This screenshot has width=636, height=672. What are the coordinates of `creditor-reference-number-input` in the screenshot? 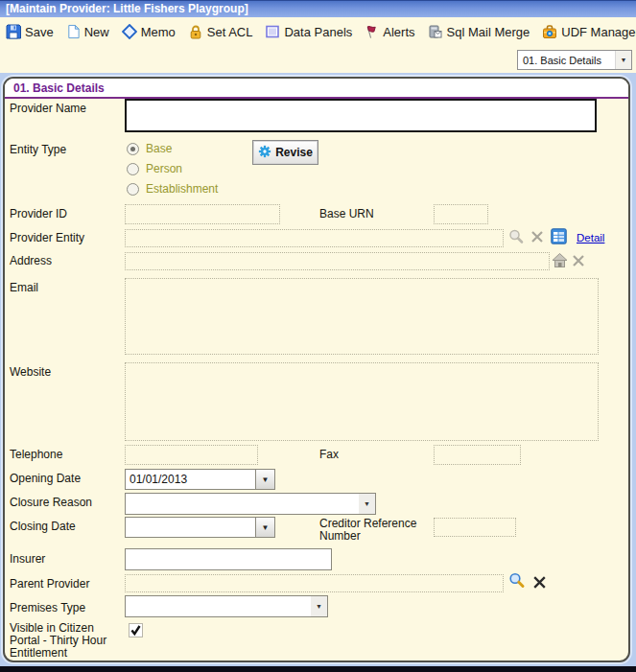 It's located at (475, 527).